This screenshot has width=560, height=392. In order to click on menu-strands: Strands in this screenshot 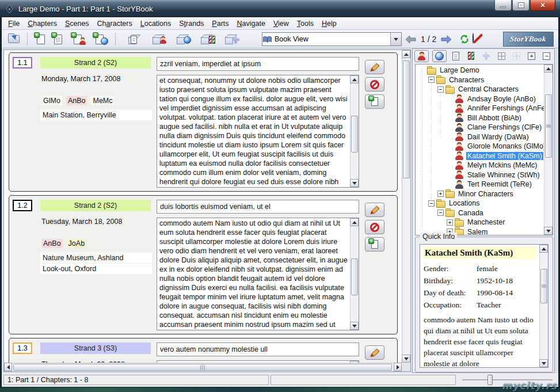, I will do `click(191, 24)`.